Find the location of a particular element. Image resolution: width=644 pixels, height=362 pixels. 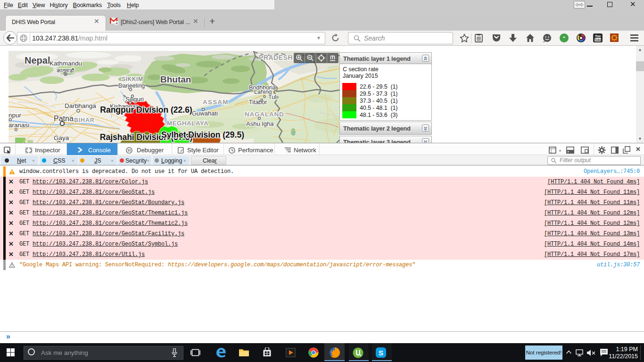

svg-text: Tube is located at coordinates (598, 40).